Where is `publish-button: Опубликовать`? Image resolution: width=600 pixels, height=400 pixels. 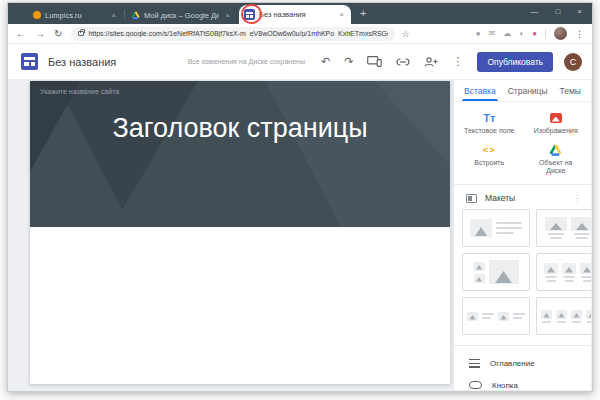 publish-button: Опубликовать is located at coordinates (515, 62).